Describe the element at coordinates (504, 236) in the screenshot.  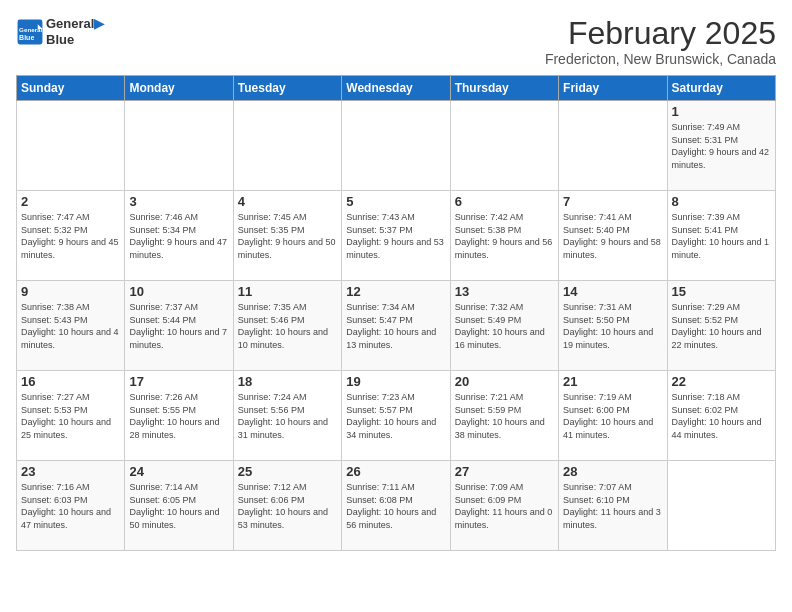
I see `day-info: Sunrise: 7:42 AM Sunset: 5:38 PM Dayligh…` at that location.